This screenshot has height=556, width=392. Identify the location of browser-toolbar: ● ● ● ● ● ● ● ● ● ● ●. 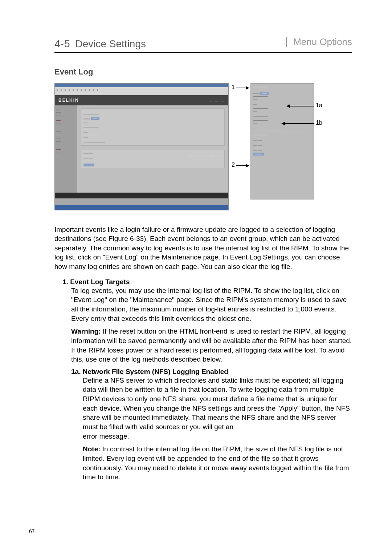
(142, 91).